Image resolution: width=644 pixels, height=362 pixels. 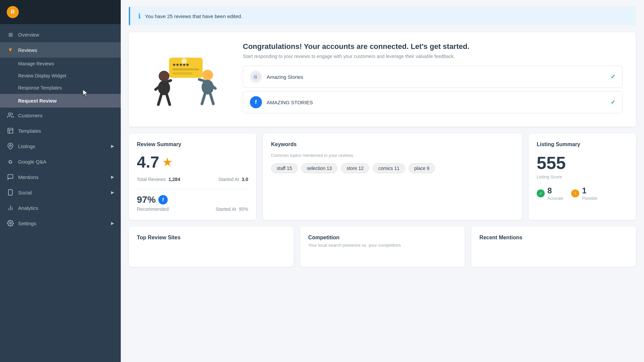 I want to click on facebook-account-icon: f, so click(x=256, y=102).